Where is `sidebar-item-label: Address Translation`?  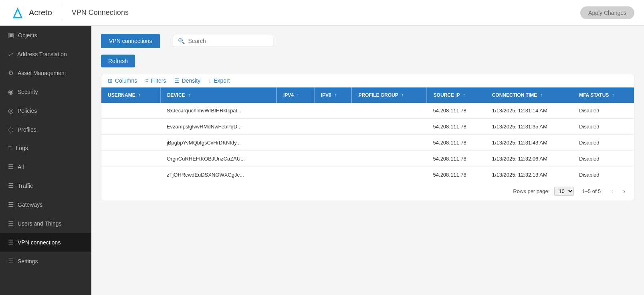 sidebar-item-label: Address Translation is located at coordinates (42, 54).